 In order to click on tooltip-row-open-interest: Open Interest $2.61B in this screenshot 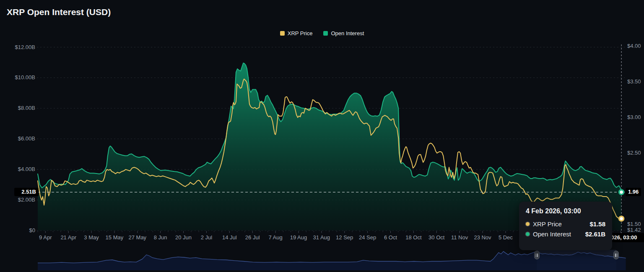, I will do `click(566, 234)`.